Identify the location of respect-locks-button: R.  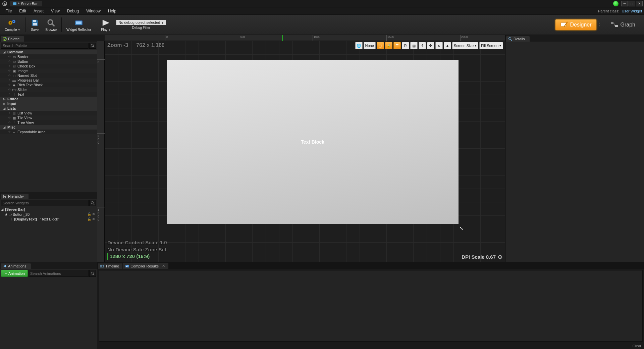
(406, 46).